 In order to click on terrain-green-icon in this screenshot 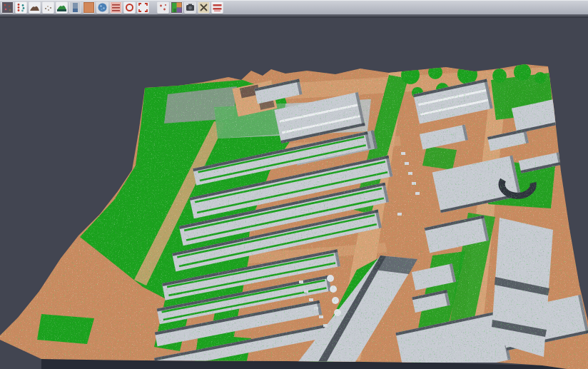, I will do `click(61, 7)`.